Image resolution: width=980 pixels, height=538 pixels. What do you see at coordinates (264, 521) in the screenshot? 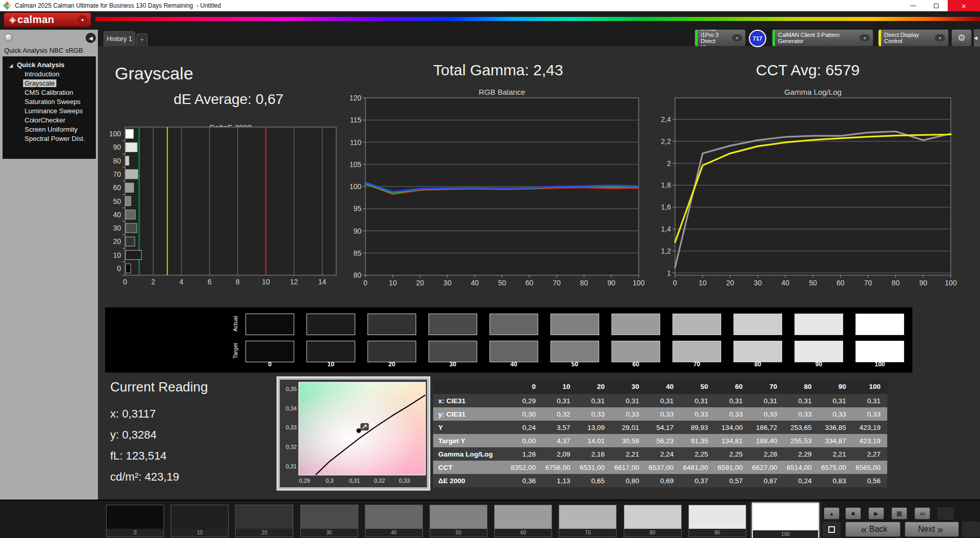
I see `pattern-patch-button-20: 20` at bounding box center [264, 521].